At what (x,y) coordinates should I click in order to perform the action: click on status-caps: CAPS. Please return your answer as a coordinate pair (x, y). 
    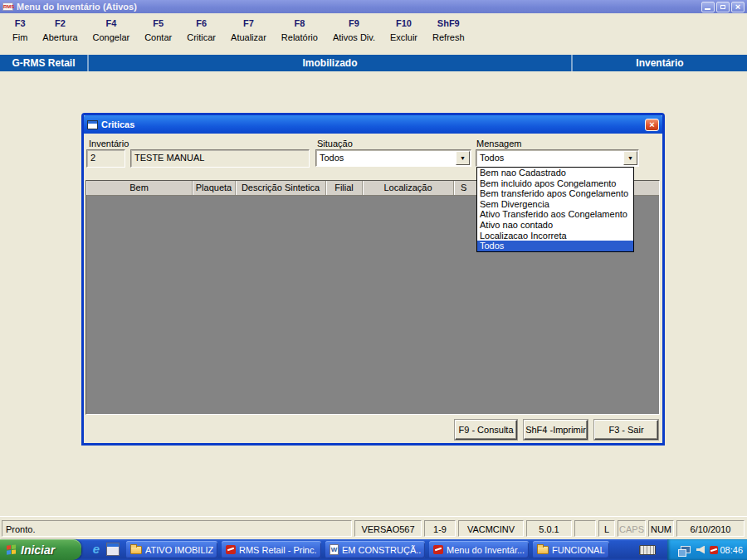
    Looking at the image, I should click on (632, 528).